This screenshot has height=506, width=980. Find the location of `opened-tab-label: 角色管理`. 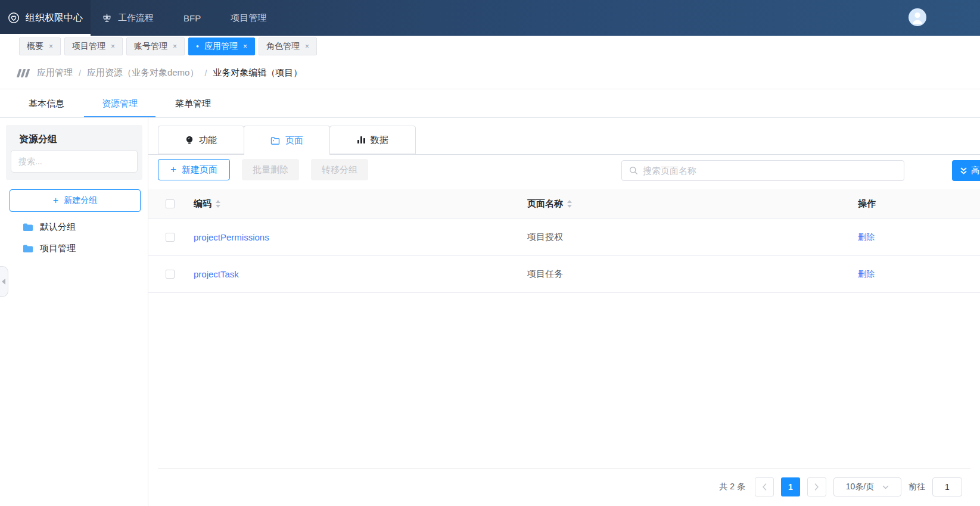

opened-tab-label: 角色管理 is located at coordinates (283, 46).